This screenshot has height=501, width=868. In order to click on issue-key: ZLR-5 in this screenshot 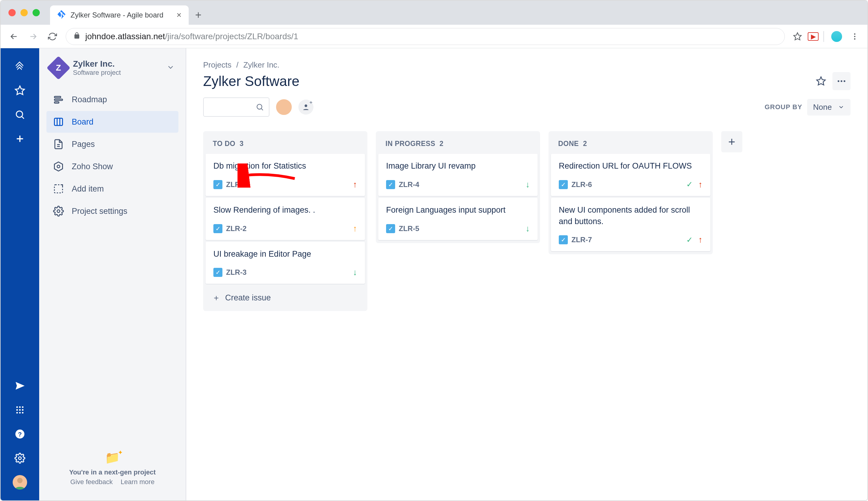, I will do `click(409, 228)`.